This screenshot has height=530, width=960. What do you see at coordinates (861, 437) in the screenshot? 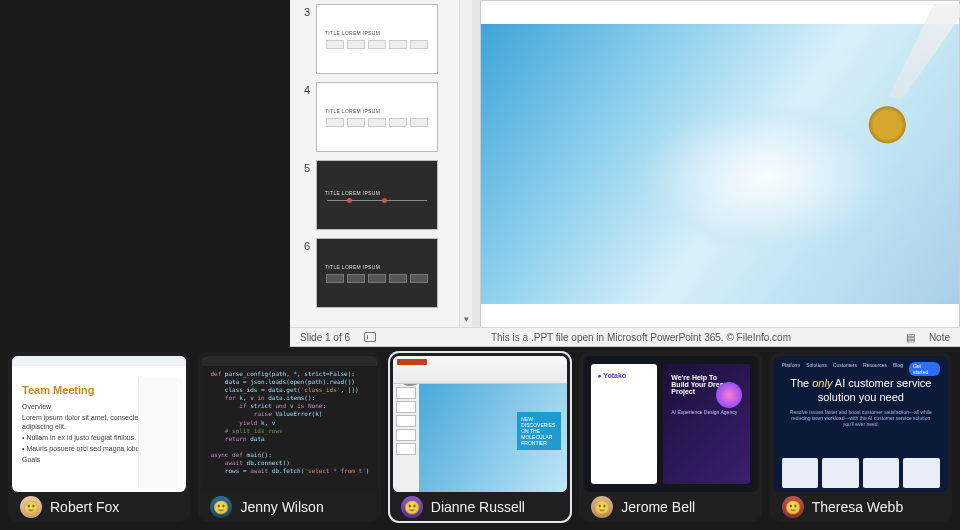
I see `participant-tile-theresa-webb: PlatformSolutionsCustomersResourcesBlogG…` at bounding box center [861, 437].